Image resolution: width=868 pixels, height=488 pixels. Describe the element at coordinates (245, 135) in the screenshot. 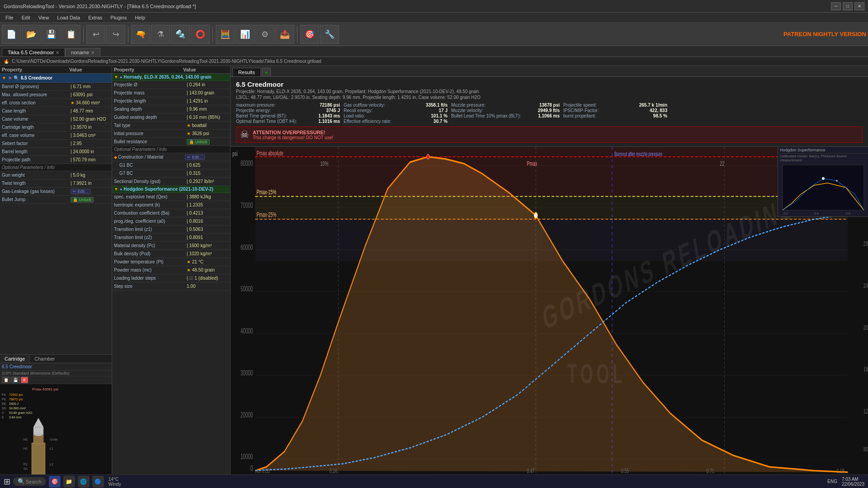

I see `danger-skull-icon: ☠` at that location.